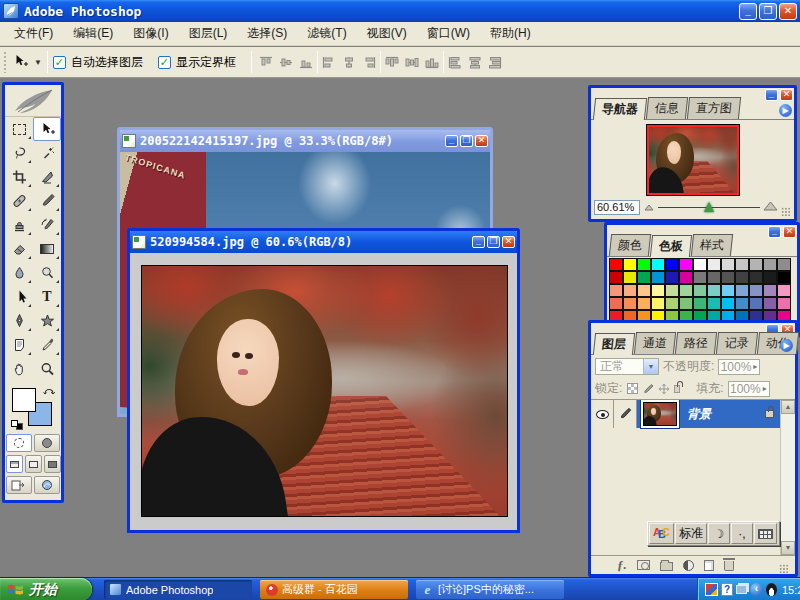 The image size is (800, 600). Describe the element at coordinates (47, 177) in the screenshot. I see `slice-tool` at that location.